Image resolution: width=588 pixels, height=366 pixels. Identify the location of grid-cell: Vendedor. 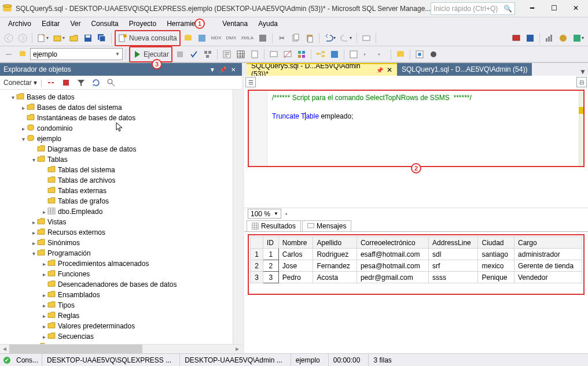
(549, 278).